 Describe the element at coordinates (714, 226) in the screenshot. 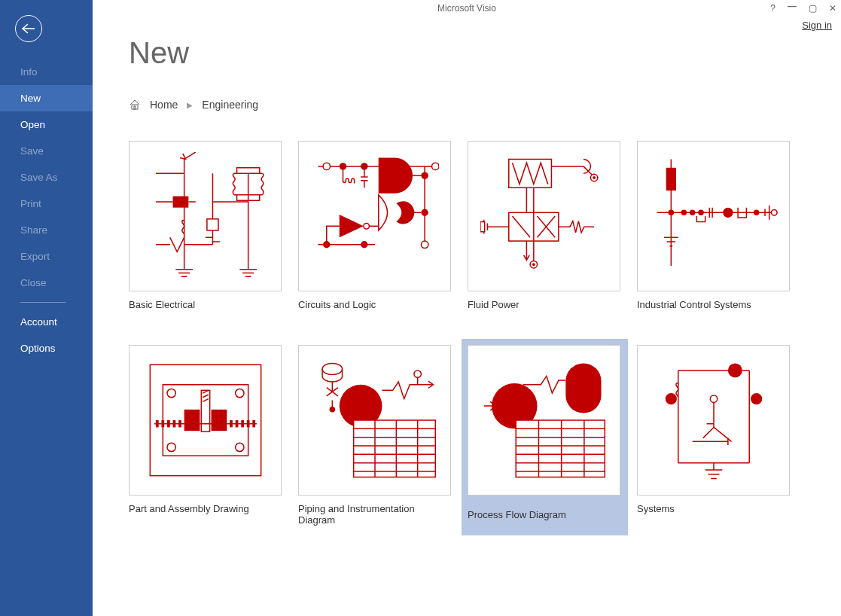

I see `template-industrial-control: Industrial Control Systems` at that location.